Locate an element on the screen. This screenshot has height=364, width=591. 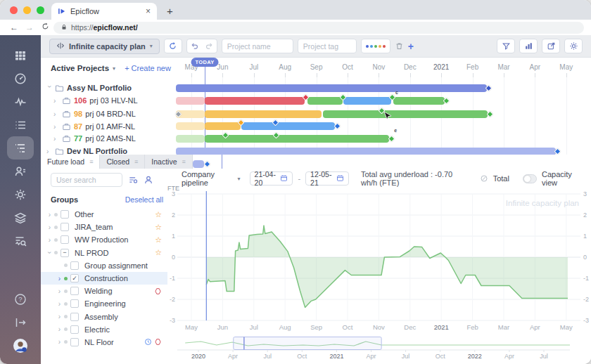
portfolio-row: ›Dev NL Portfolio is located at coordinates (87, 150).